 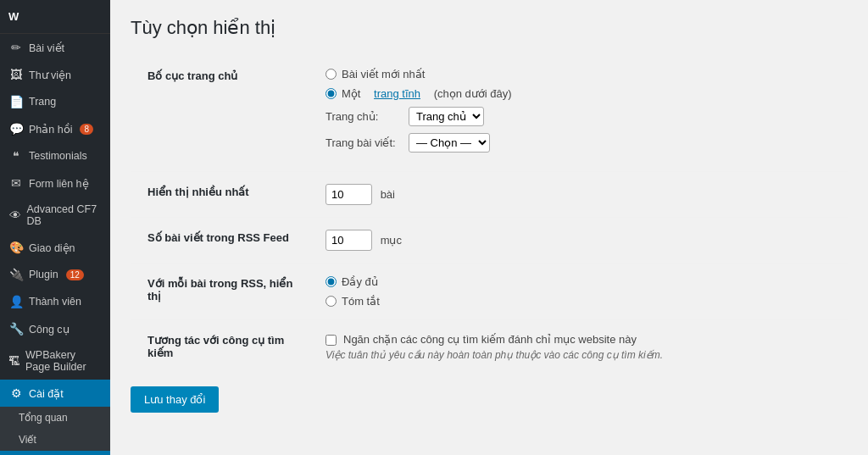 What do you see at coordinates (16, 129) in the screenshot?
I see `comment-icon: 💬` at bounding box center [16, 129].